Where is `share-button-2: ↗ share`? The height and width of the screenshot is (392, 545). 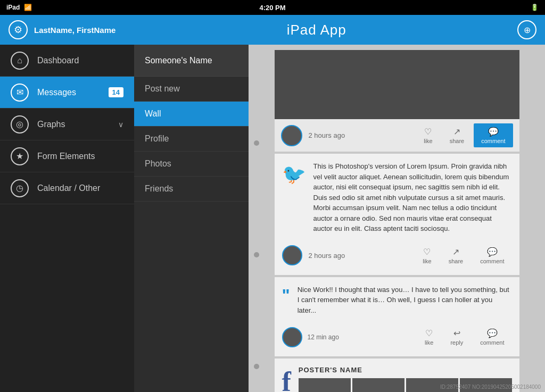 share-button-2: ↗ share is located at coordinates (456, 255).